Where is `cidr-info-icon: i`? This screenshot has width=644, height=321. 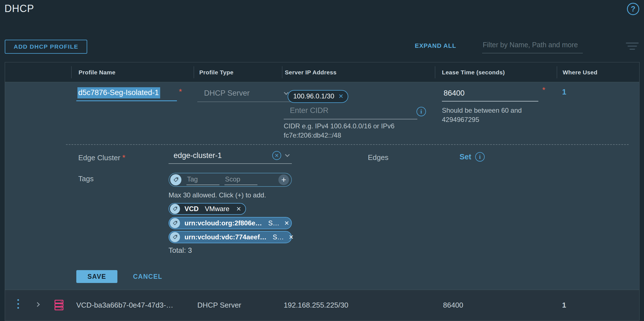 cidr-info-icon: i is located at coordinates (421, 112).